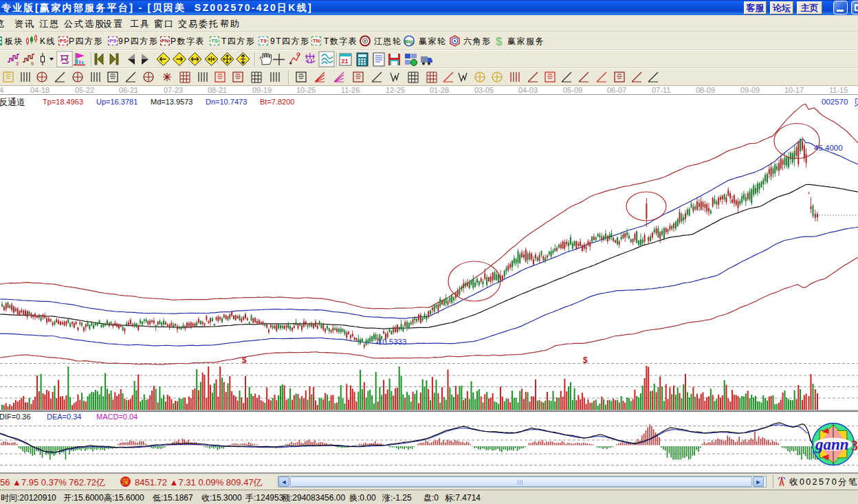  Describe the element at coordinates (390, 342) in the screenshot. I see `svg-text: -10.5333` at that location.